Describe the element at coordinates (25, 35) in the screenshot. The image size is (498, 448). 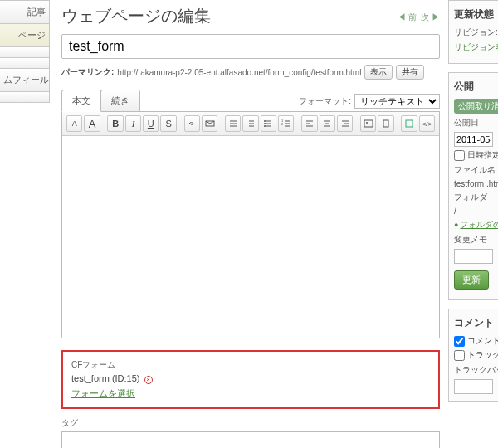
I see `side-tab-pages: ページ` at that location.